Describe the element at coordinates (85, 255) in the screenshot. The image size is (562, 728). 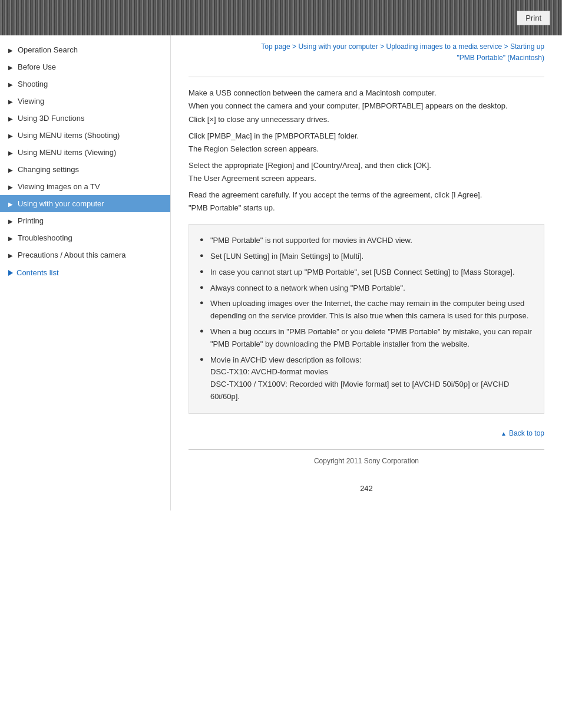
I see `sidebar-item-precautions: ▶Precautions / About this camera` at that location.